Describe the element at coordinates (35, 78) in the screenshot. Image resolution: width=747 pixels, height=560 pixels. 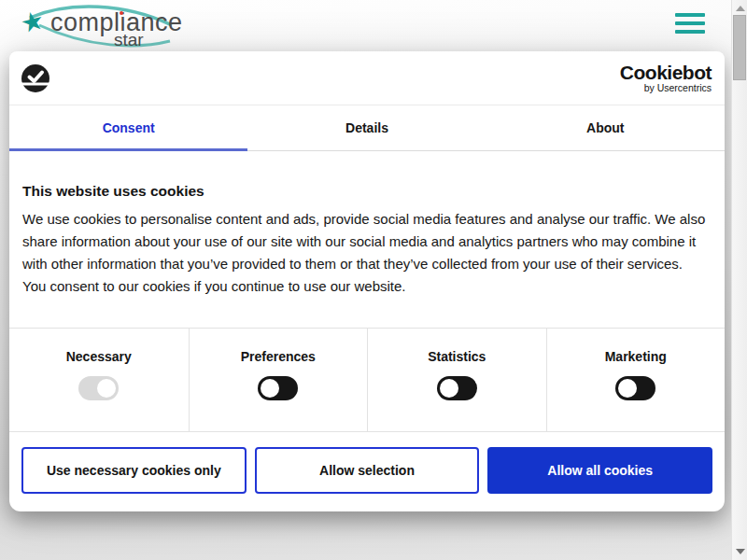
I see `cookiebot-logo-icon` at that location.